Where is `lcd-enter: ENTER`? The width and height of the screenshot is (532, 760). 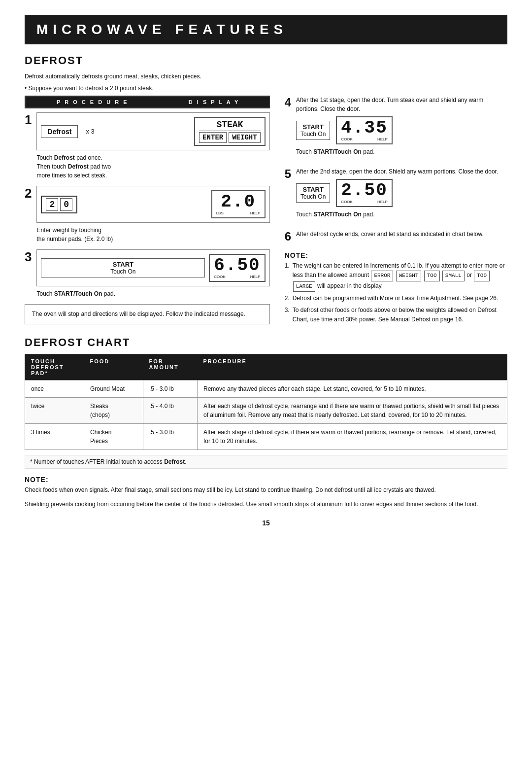
lcd-enter: ENTER is located at coordinates (213, 138).